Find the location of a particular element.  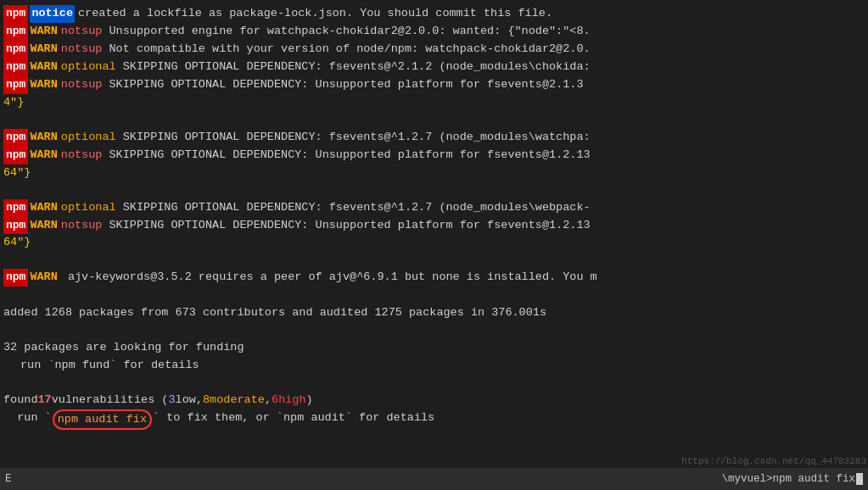

log-line-13: npm WARN ajv-keywords@3.5.2 requires a p… is located at coordinates (434, 278).